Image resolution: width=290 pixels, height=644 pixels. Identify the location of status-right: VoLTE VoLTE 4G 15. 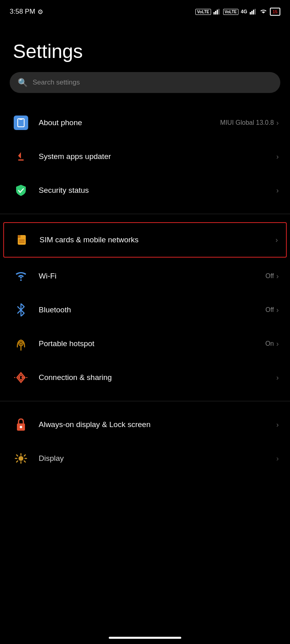
(238, 12).